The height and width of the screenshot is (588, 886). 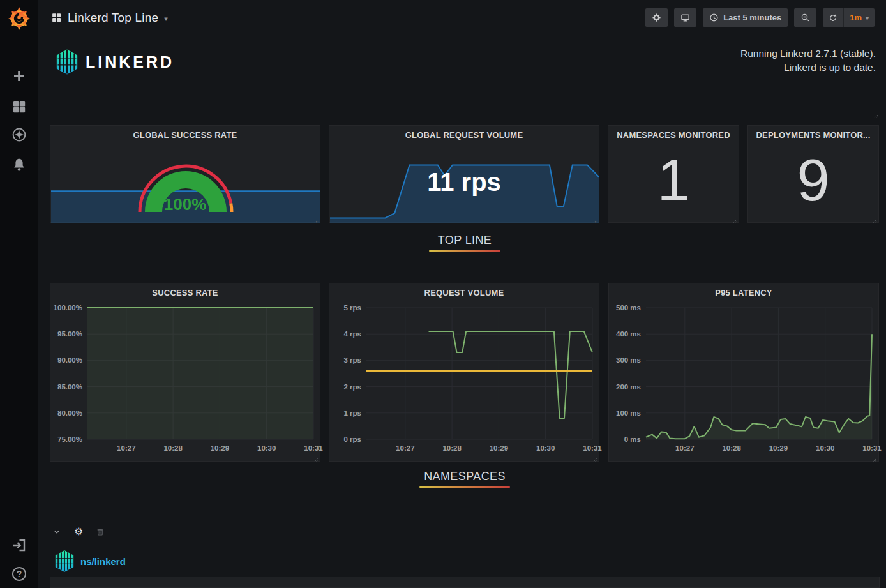 What do you see at coordinates (353, 413) in the screenshot?
I see `svg-text: 1 rps` at bounding box center [353, 413].